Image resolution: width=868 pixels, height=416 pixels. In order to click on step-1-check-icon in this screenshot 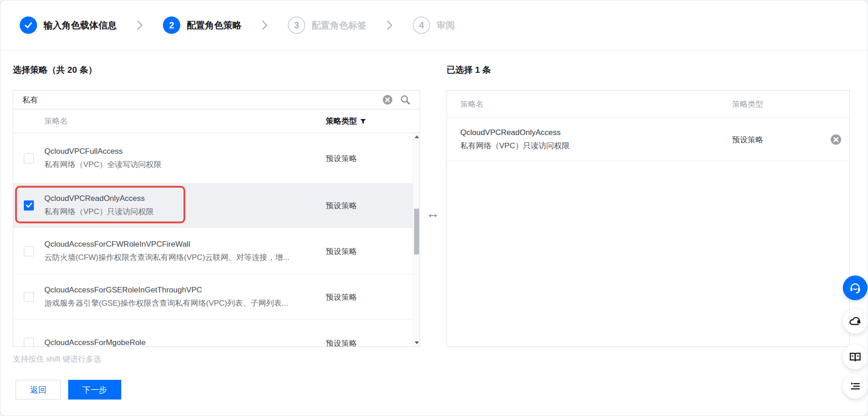, I will do `click(28, 25)`.